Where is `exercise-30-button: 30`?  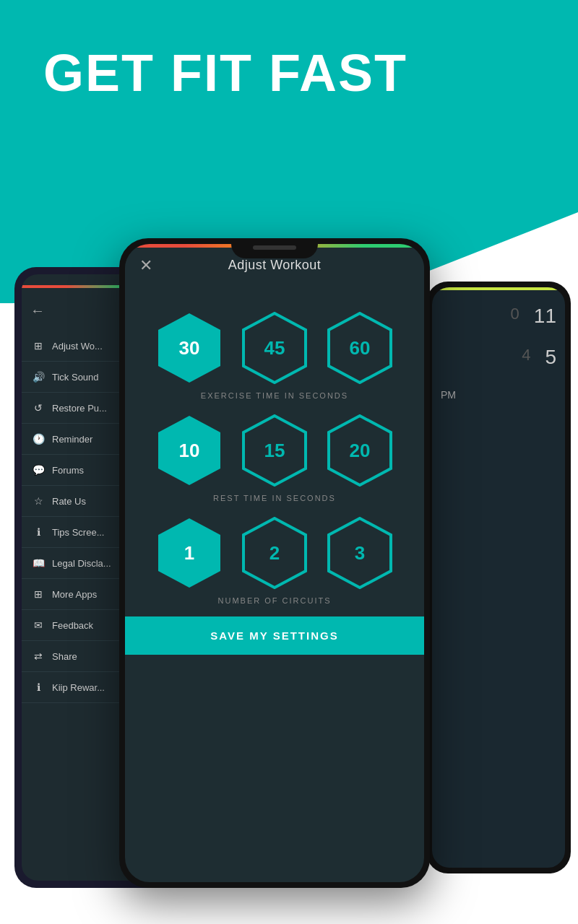 exercise-30-button: 30 is located at coordinates (189, 348).